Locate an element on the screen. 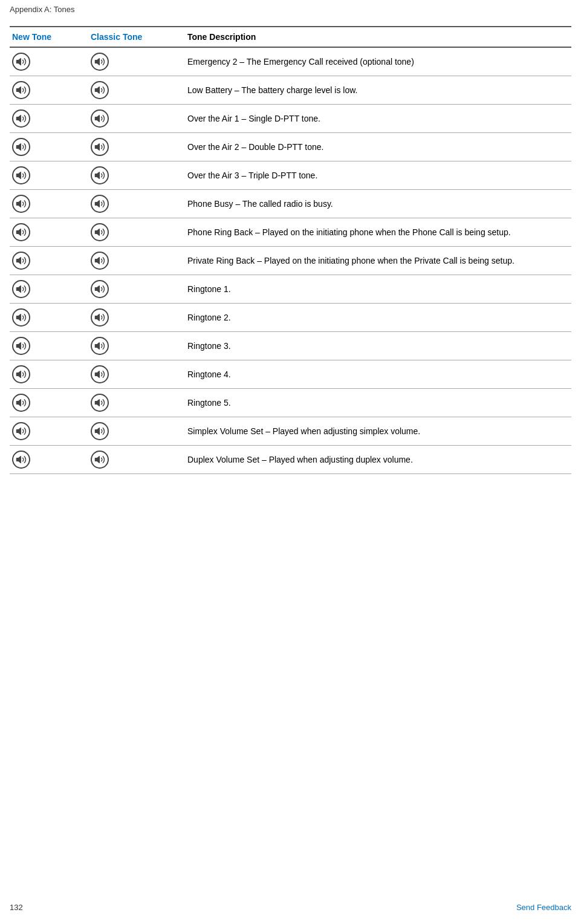 This screenshot has height=924, width=581. table-row: Ringtone 1. is located at coordinates (290, 289).